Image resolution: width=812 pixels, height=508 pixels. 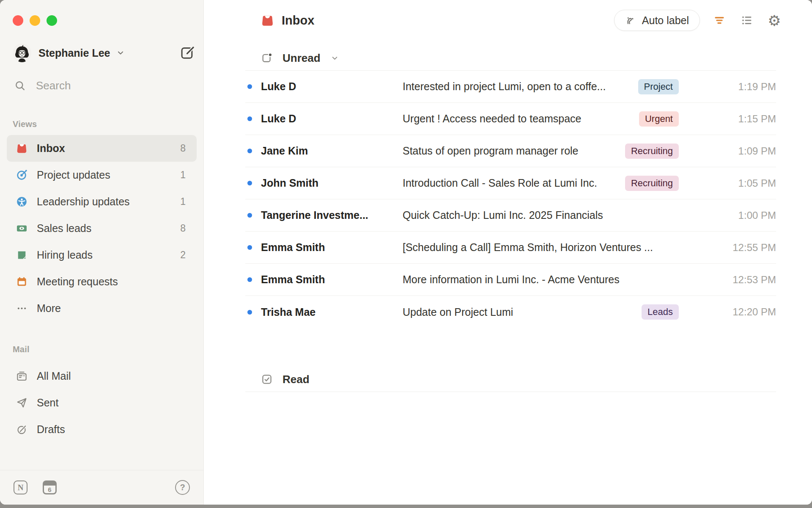 I want to click on email-time: 1:15 PM, so click(x=751, y=119).